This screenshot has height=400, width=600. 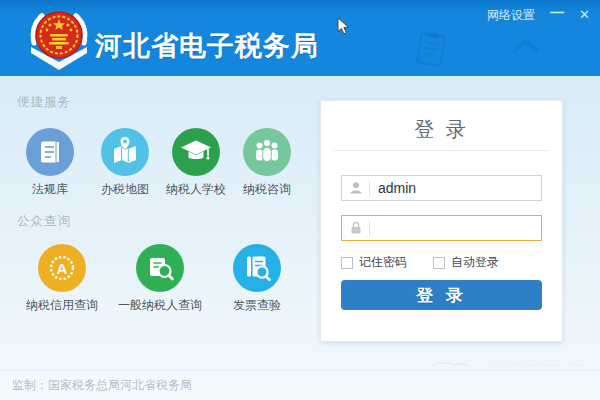 What do you see at coordinates (442, 188) in the screenshot?
I see `username-field-row` at bounding box center [442, 188].